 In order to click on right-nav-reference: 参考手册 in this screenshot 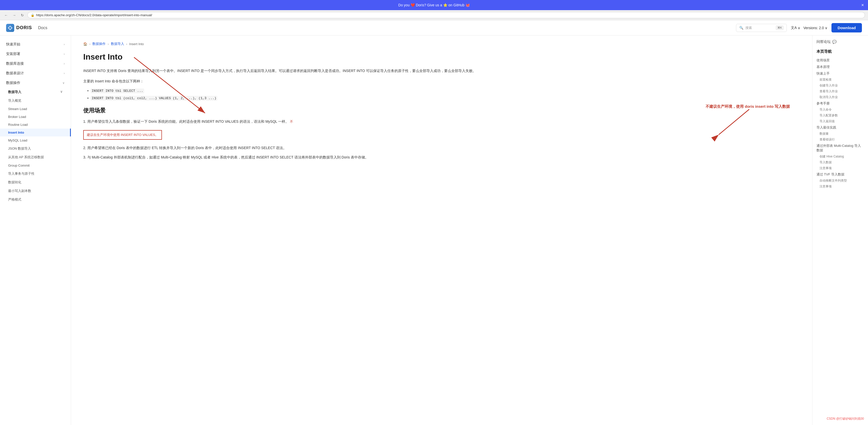, I will do `click(840, 103)`.